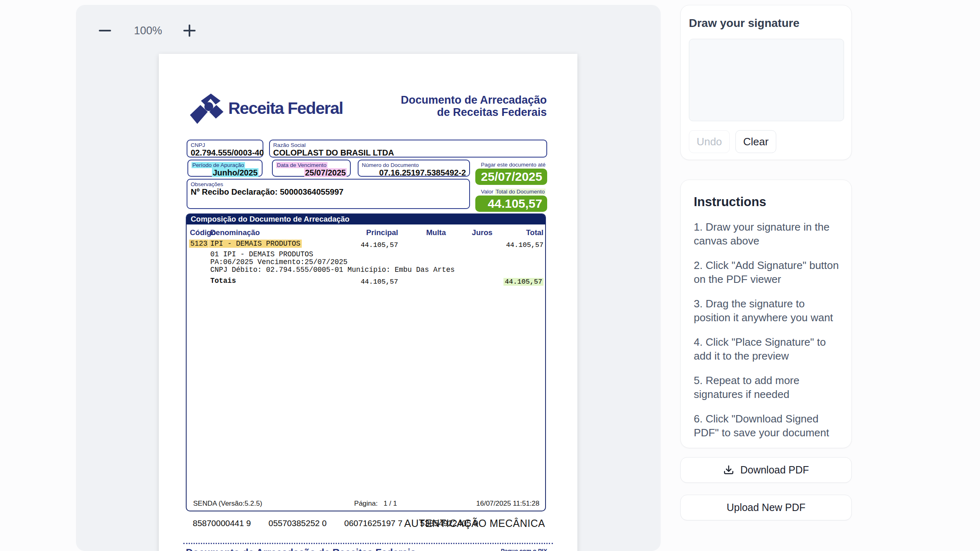 The width and height of the screenshot is (980, 551). I want to click on zoom-out-button, so click(105, 31).